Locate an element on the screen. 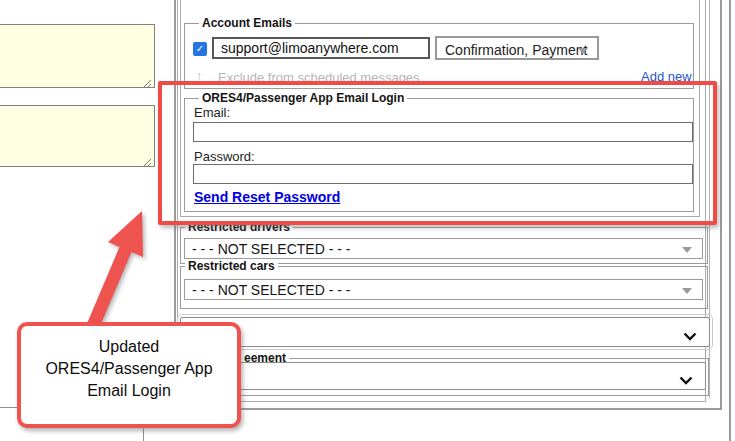 Image resolution: width=735 pixels, height=441 pixels. callout-box: Updated ORES4/Passenger App Email Login is located at coordinates (129, 375).